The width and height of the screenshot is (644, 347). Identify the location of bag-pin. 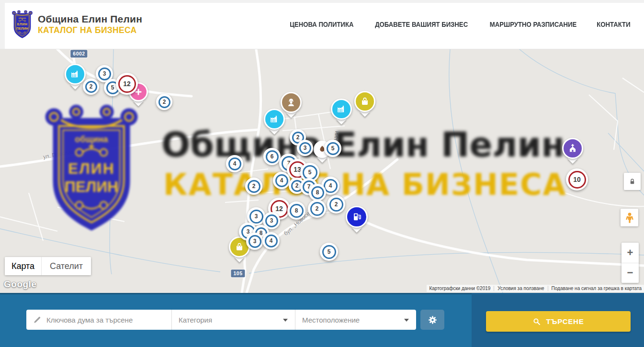
(365, 101).